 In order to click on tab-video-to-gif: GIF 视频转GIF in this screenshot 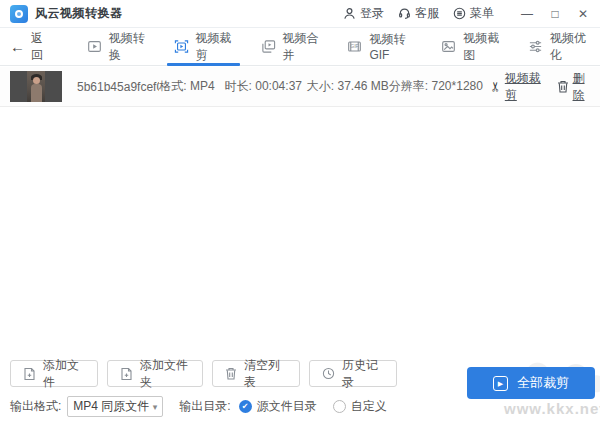, I will do `click(380, 46)`.